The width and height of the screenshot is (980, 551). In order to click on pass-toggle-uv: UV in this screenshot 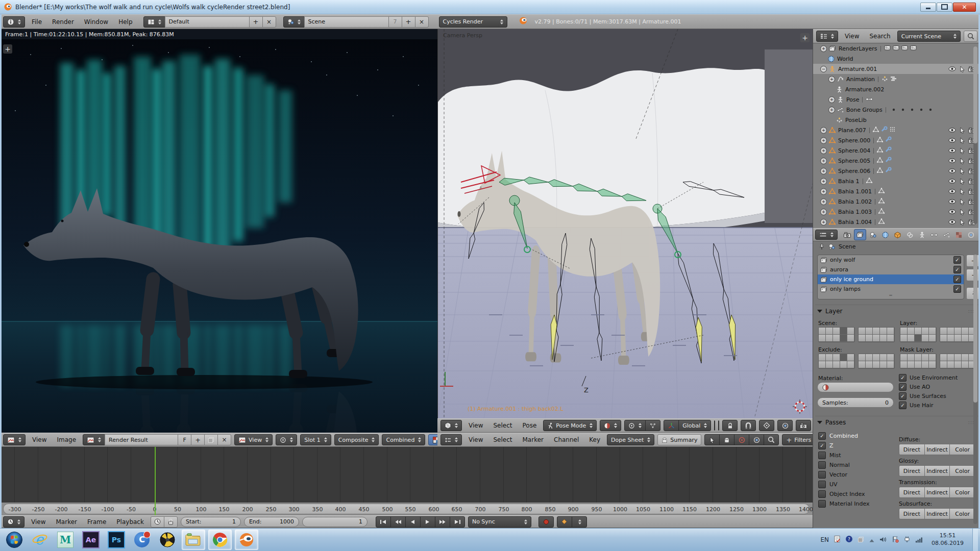, I will do `click(828, 485)`.